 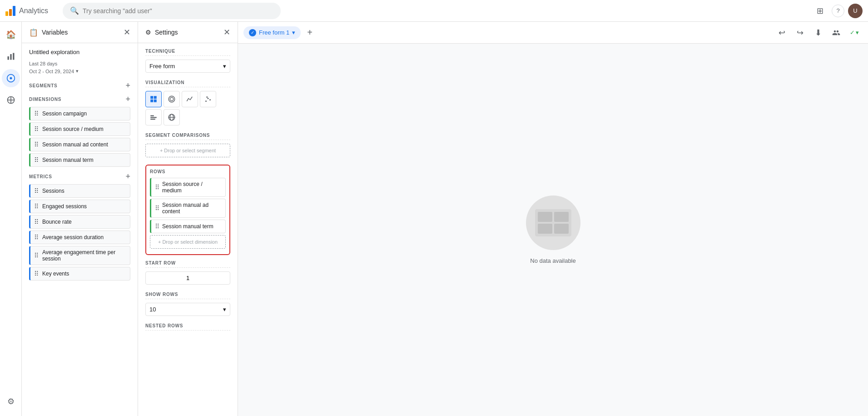 I want to click on add-tab-button: +, so click(x=310, y=33).